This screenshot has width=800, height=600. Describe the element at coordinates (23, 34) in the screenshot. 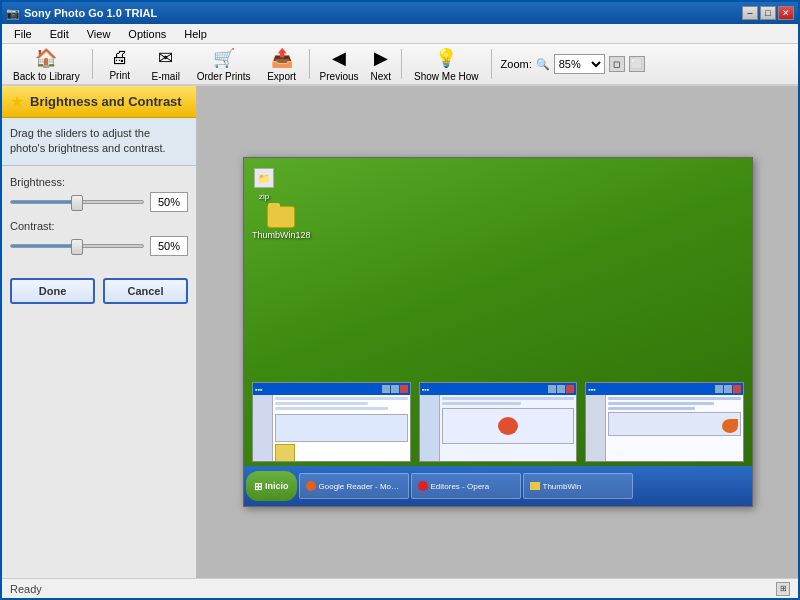

I see `menu-file: File` at that location.